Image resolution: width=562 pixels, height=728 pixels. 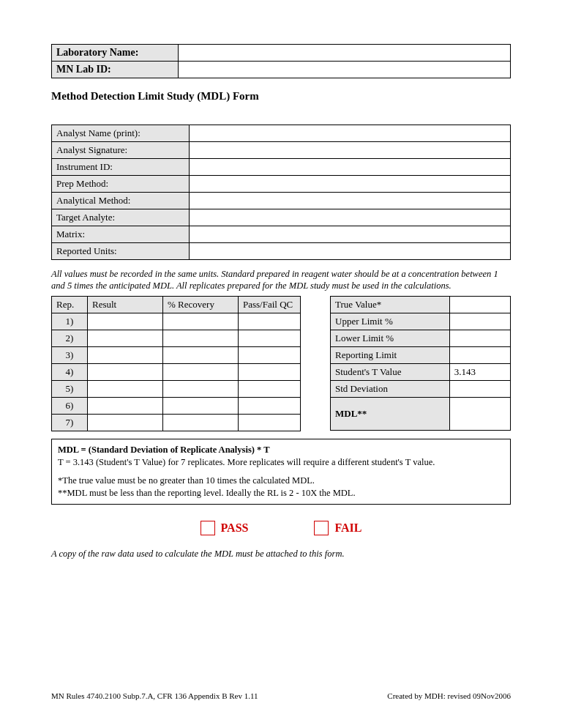 What do you see at coordinates (338, 528) in the screenshot?
I see `fail-option: FAIL` at bounding box center [338, 528].